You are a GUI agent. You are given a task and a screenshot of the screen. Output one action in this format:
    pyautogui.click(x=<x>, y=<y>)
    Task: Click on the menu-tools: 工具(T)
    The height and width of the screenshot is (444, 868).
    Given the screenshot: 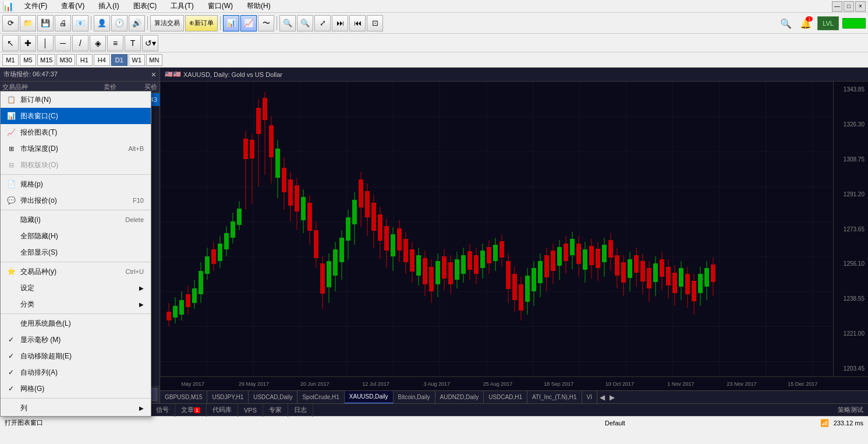 What is the action you would take?
    pyautogui.click(x=182, y=6)
    